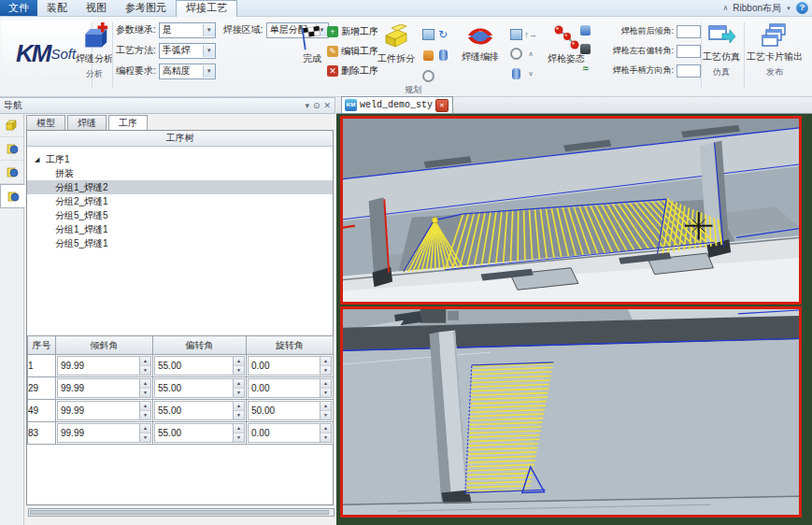 This screenshot has height=525, width=812. Describe the element at coordinates (179, 202) in the screenshot. I see `tree-item-group2-weld1: 分组2_焊缝1` at that location.